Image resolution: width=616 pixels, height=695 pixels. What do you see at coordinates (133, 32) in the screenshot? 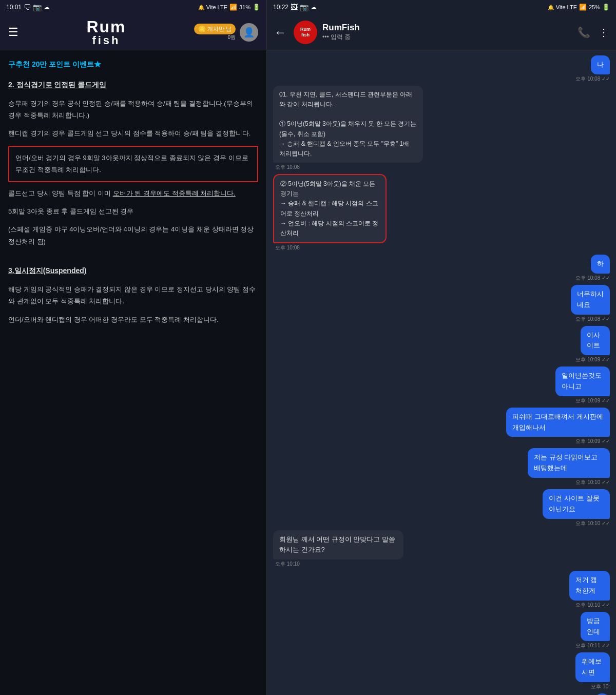
I see `left-header: ☰ Rum fish 🪙 개차반 님 0원 👤` at bounding box center [133, 32].